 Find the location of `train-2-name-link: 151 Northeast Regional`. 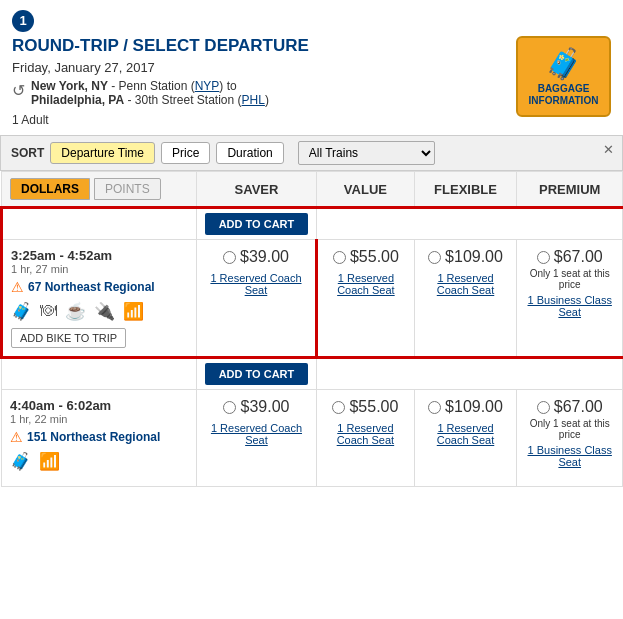

train-2-name-link: 151 Northeast Regional is located at coordinates (94, 437).